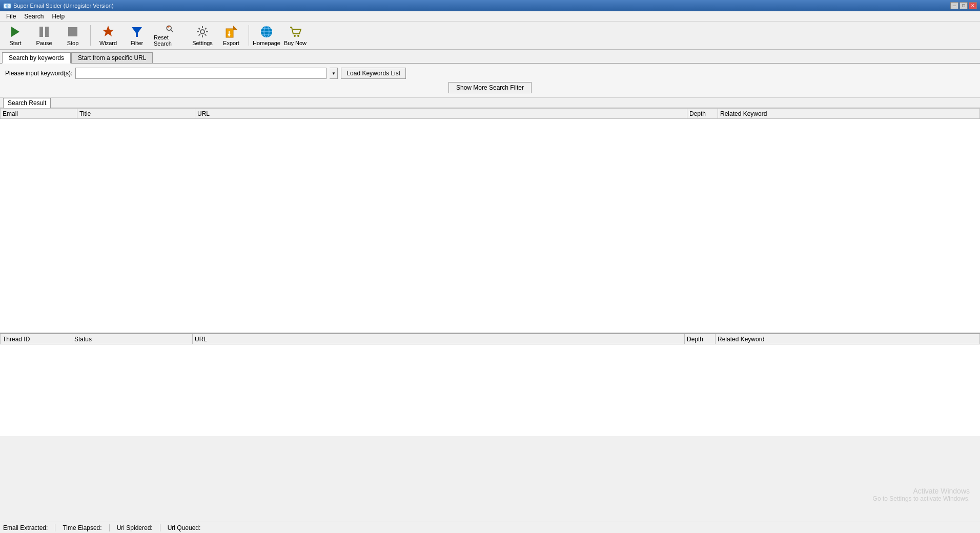 The width and height of the screenshot is (980, 533). What do you see at coordinates (295, 35) in the screenshot?
I see `buy-now-button: Buy Now` at bounding box center [295, 35].